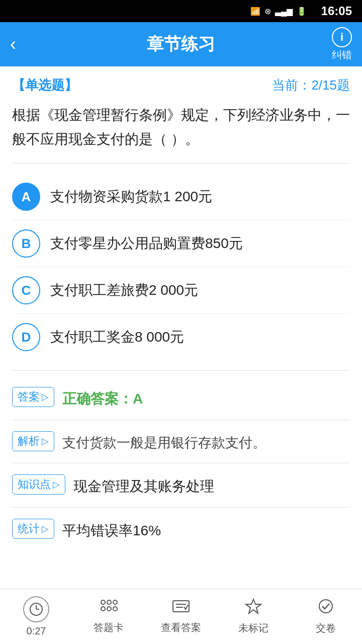 The image size is (362, 644). I want to click on battery-icon: 🔋, so click(302, 11).